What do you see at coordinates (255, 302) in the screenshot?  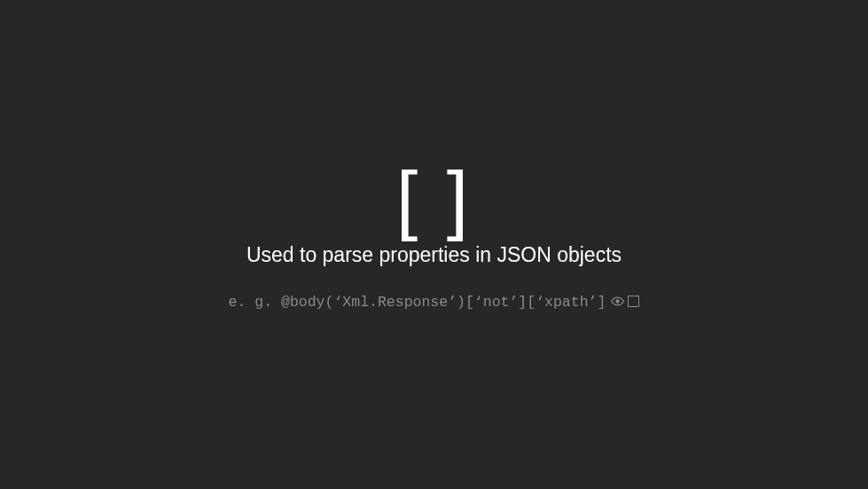 I see `example-prefix: e. g.` at bounding box center [255, 302].